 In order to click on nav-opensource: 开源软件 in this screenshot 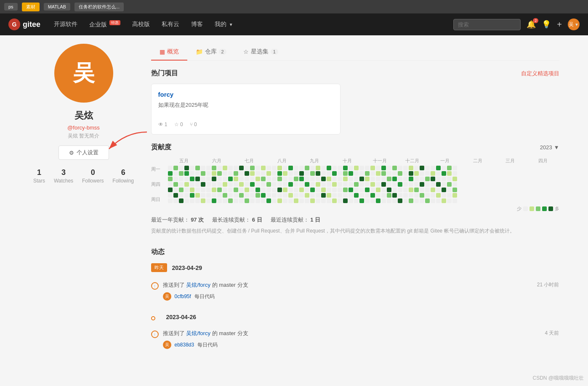, I will do `click(66, 24)`.